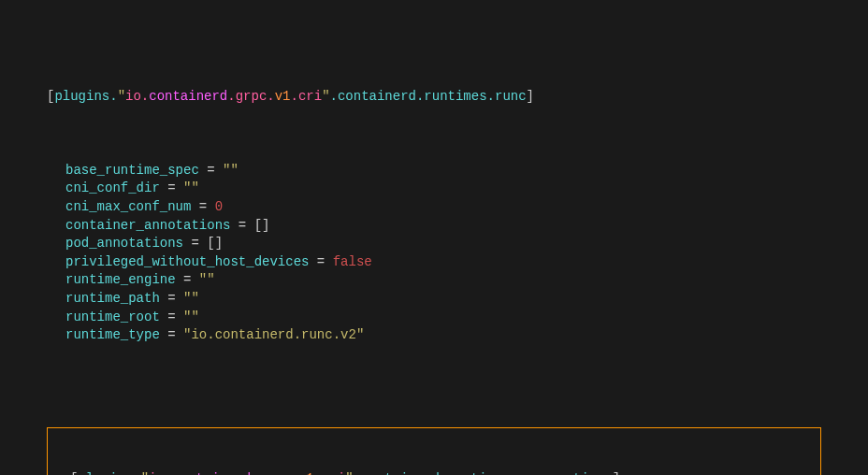  What do you see at coordinates (434, 473) in the screenshot?
I see `section-header-runc-options: [plugins."io.containerd.grpc.v1.cri".con…` at bounding box center [434, 473].